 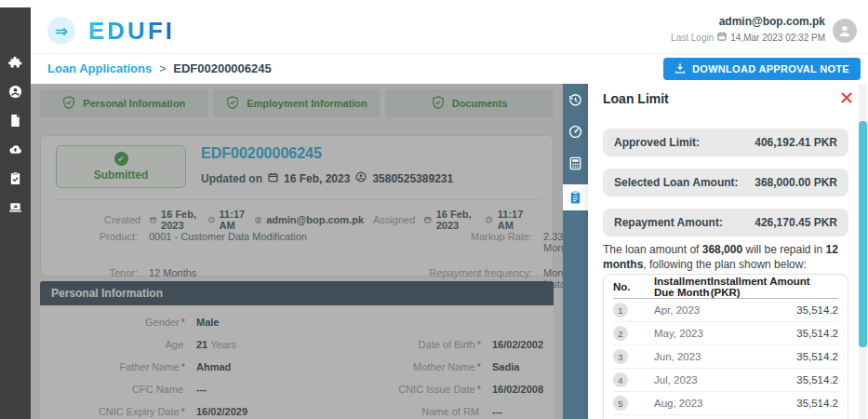 I want to click on field-label: Date of Birth*, so click(x=403, y=345).